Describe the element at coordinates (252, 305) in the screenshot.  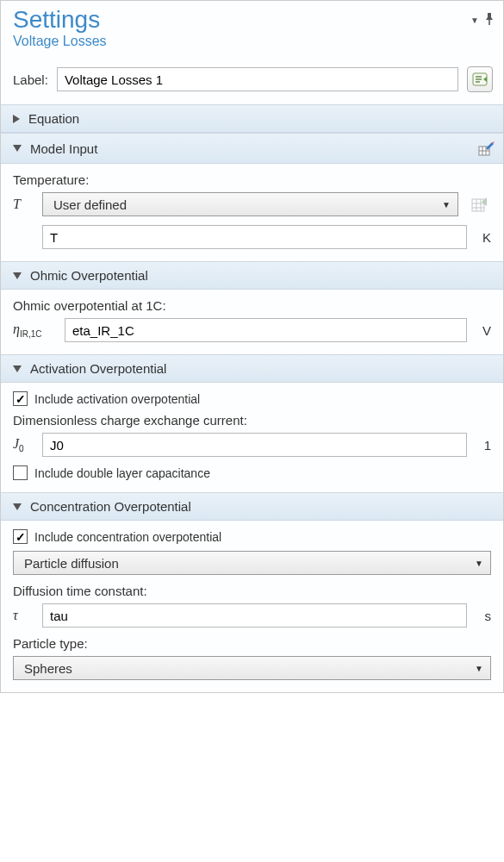
I see `ohmic-field-label: Ohmic overpotential at 1C:` at that location.